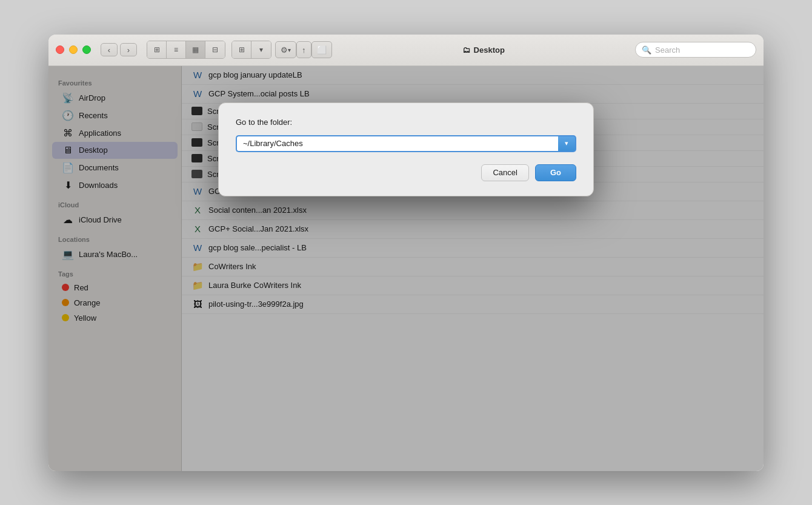 This screenshot has width=812, height=505. I want to click on folder-path-input, so click(397, 144).